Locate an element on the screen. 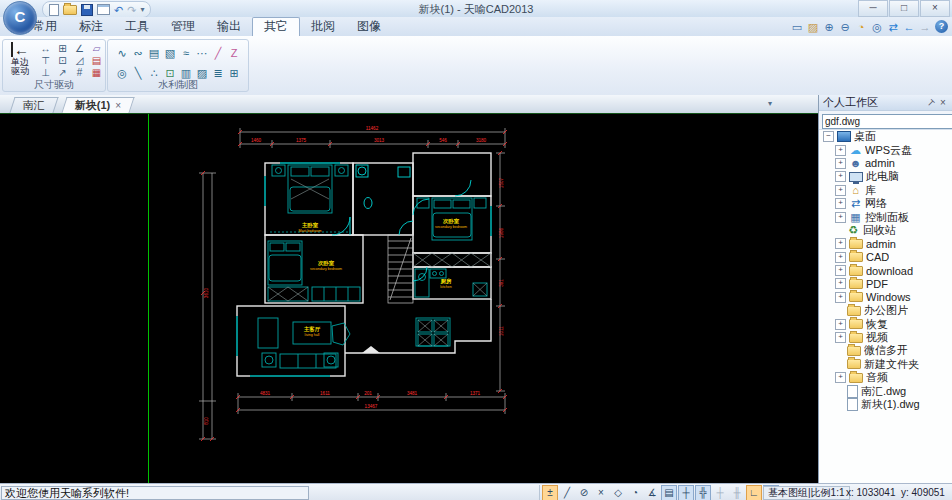 The height and width of the screenshot is (500, 952). open-file-icon is located at coordinates (70, 10).